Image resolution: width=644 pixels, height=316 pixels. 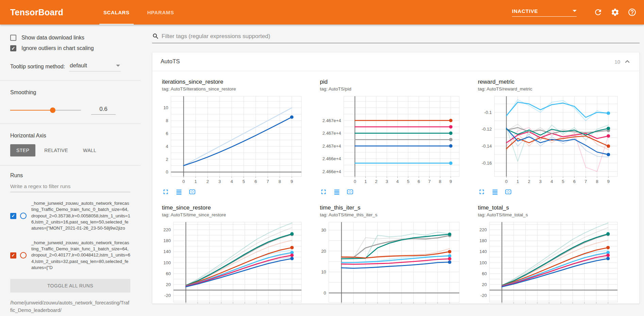 What do you see at coordinates (168, 273) in the screenshot?
I see `svg-text: 60` at bounding box center [168, 273].